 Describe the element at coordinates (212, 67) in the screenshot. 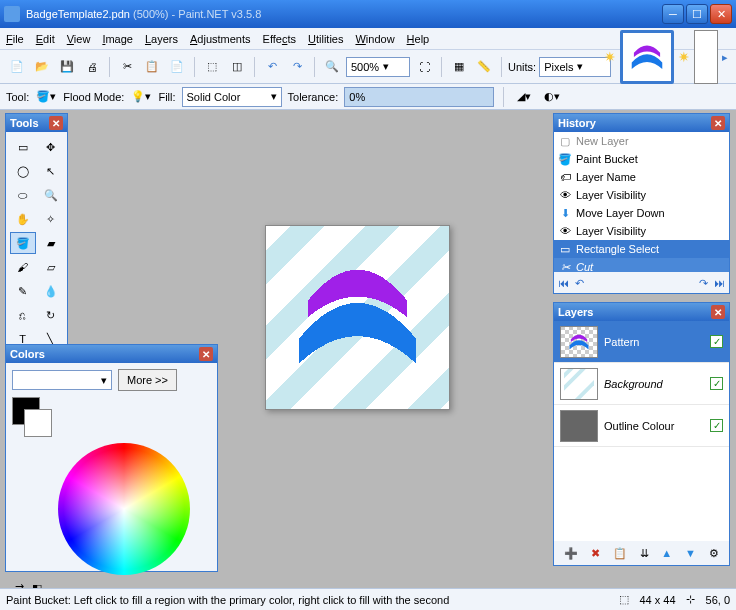

I see `crop-button: ⬚` at that location.